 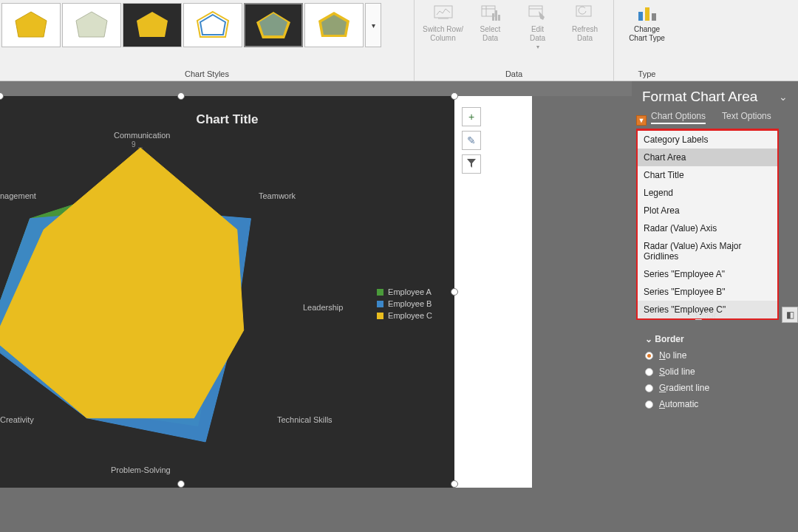 I want to click on change-chart-type-button: Change Chart Type, so click(x=647, y=23).